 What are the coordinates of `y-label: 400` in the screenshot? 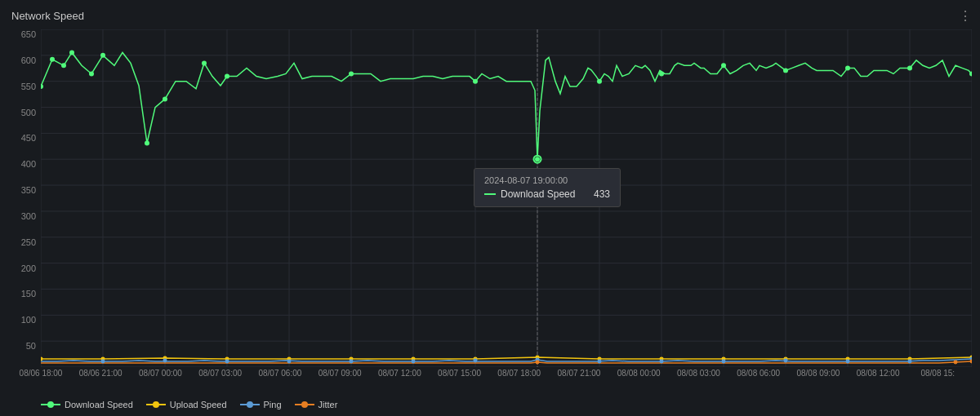 It's located at (29, 164).